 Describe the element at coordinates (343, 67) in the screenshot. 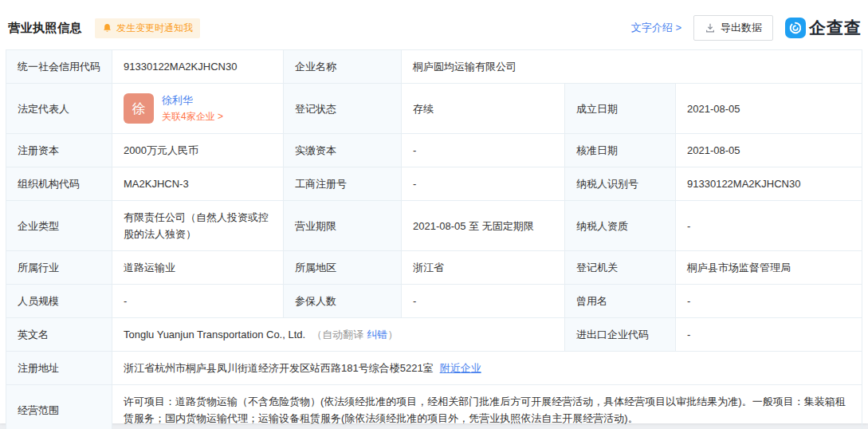

I see `label-company-name: 企业名称` at that location.